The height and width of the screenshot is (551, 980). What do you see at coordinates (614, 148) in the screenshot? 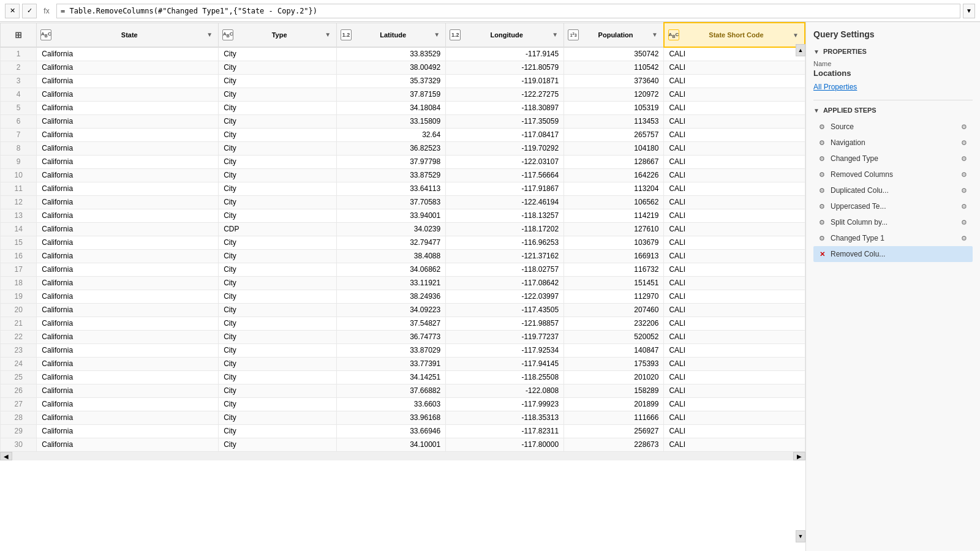
I see `population-cell: 104180` at bounding box center [614, 148].